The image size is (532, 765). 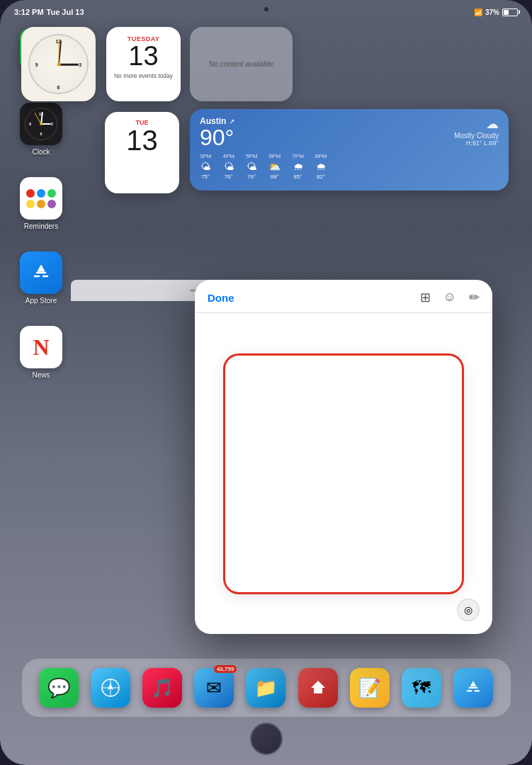 I want to click on weather-temp: 90°, so click(x=217, y=137).